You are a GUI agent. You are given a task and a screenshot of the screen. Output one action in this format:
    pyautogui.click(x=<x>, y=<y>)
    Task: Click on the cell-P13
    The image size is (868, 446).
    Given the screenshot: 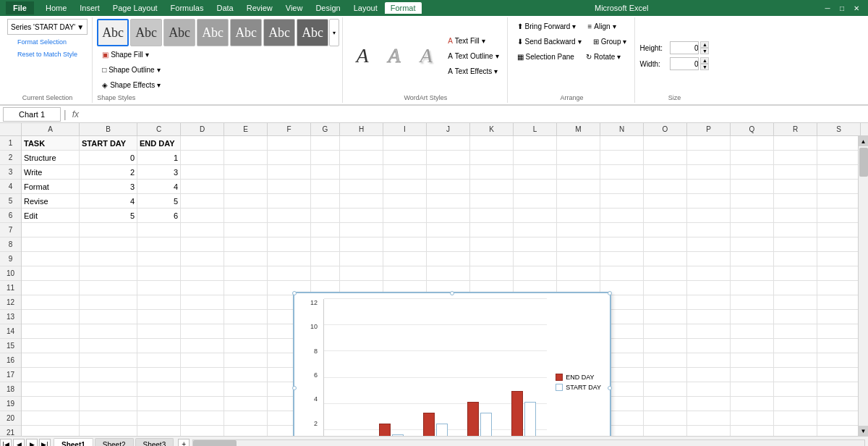 What is the action you would take?
    pyautogui.click(x=709, y=317)
    